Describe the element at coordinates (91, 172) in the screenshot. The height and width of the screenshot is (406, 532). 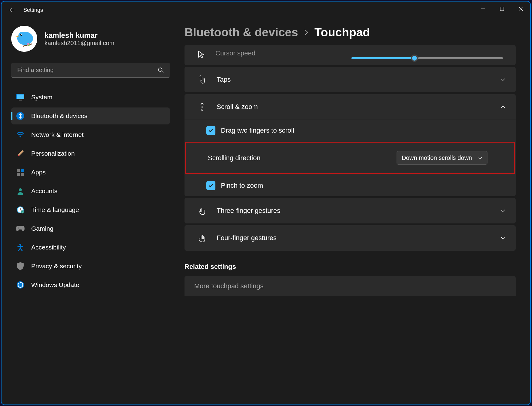
I see `nav-apps: Apps` at that location.